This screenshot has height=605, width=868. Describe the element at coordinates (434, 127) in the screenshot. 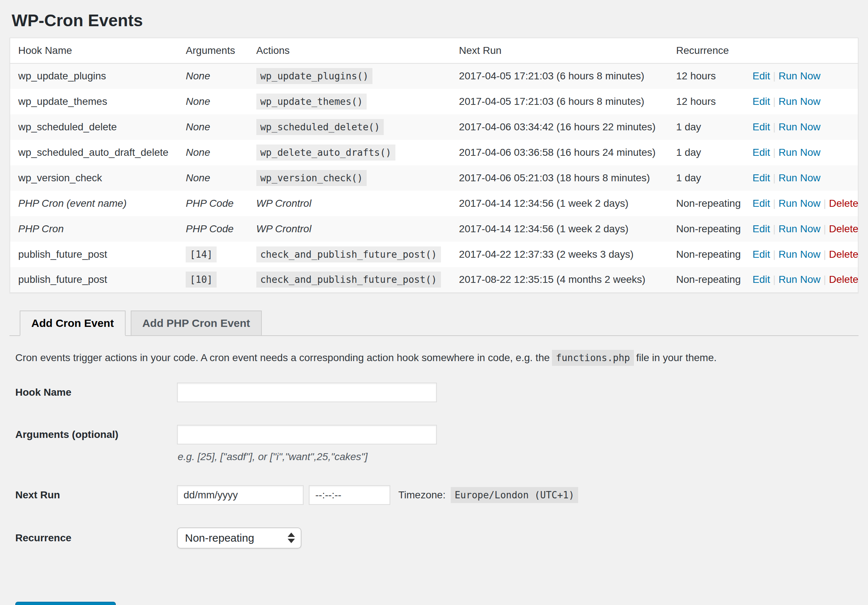

I see `table-row: wp_scheduled_delete None wp_scheduled_de…` at that location.